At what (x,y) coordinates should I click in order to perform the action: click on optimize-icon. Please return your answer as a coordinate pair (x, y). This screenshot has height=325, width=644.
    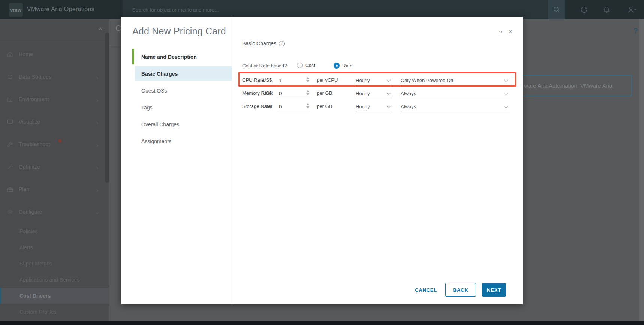
    Looking at the image, I should click on (10, 167).